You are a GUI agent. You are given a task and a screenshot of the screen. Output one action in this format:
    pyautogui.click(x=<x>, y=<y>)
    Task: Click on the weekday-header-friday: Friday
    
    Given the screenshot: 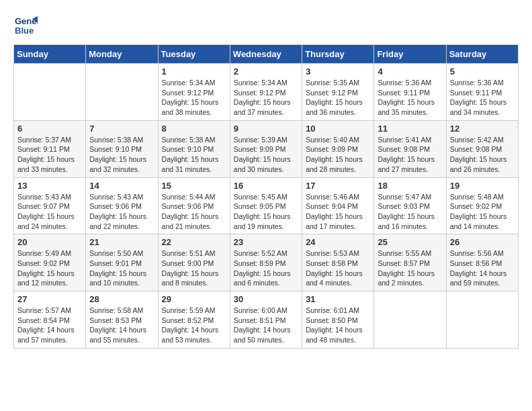 What is the action you would take?
    pyautogui.click(x=410, y=54)
    